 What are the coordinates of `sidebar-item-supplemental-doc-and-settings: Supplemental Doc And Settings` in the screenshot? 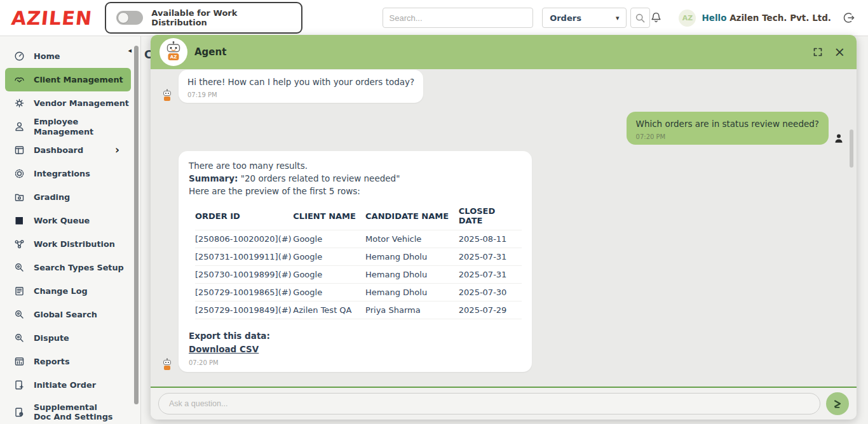 It's located at (68, 410).